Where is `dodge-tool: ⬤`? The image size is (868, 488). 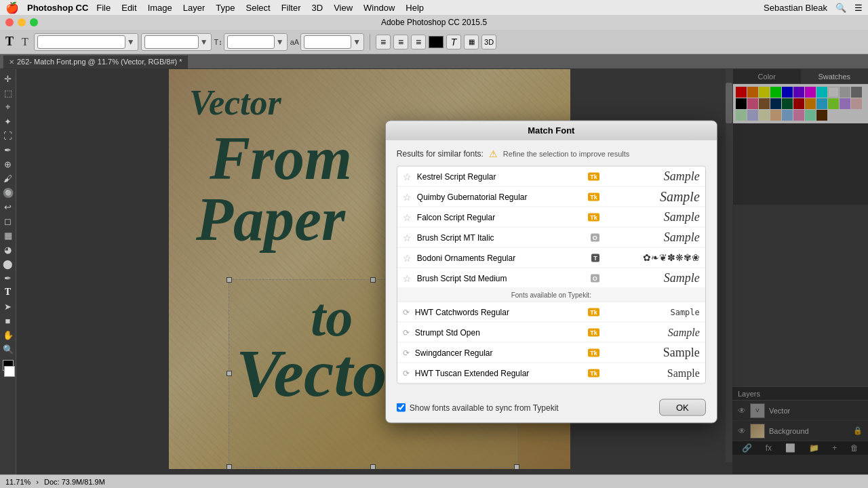 dodge-tool: ⬤ is located at coordinates (8, 264).